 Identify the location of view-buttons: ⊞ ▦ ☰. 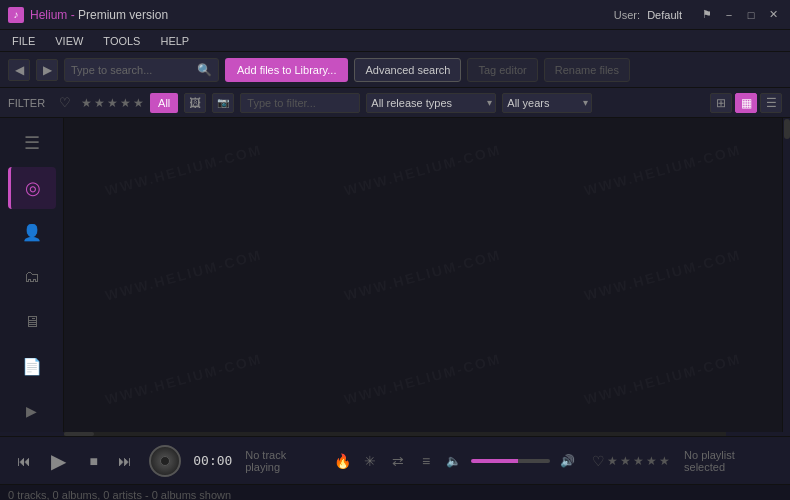
(746, 103).